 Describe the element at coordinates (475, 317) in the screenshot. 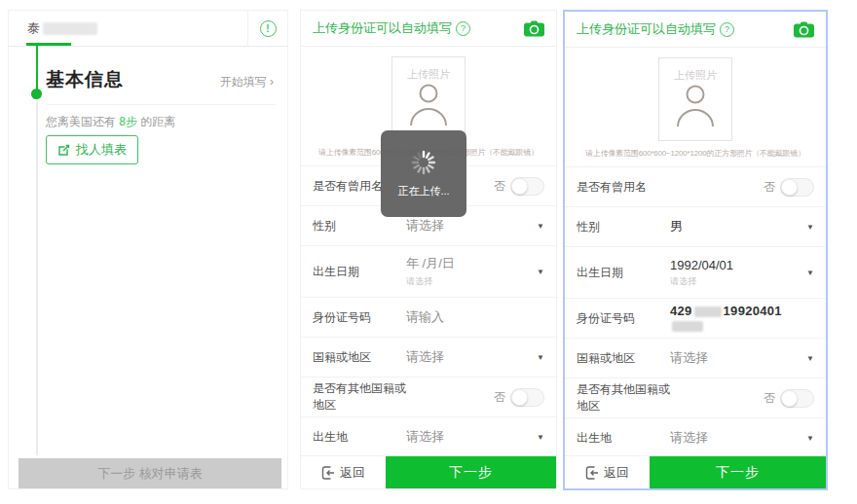

I see `field-value: 请输入` at that location.